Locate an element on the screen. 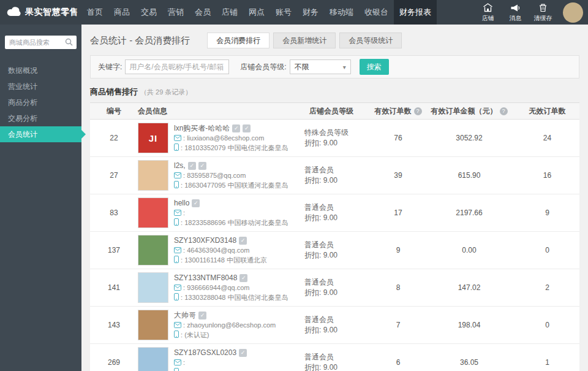 Image resolution: width=588 pixels, height=371 pixels. nav-item: 网点 is located at coordinates (257, 12).